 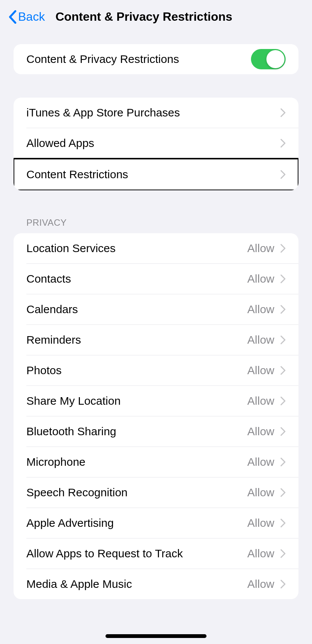 What do you see at coordinates (26, 17) in the screenshot?
I see `back-button: Back` at bounding box center [26, 17].